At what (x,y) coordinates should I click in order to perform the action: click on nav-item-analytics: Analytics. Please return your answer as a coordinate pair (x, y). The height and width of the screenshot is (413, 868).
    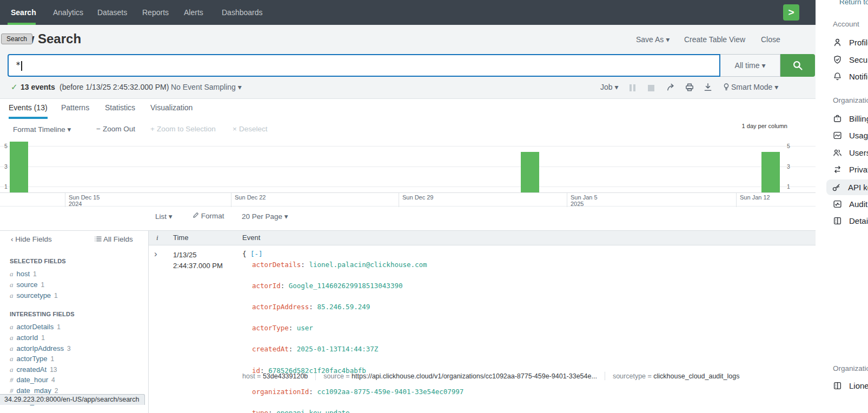
    Looking at the image, I should click on (68, 12).